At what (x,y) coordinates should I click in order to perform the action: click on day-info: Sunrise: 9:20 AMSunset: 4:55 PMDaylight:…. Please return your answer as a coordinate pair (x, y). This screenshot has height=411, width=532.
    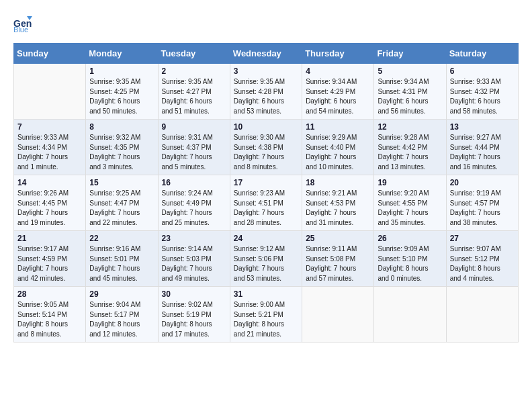
    Looking at the image, I should click on (410, 208).